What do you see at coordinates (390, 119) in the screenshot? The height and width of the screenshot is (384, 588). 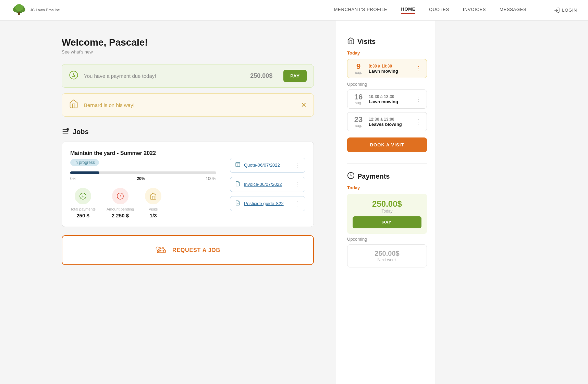 I see `upcoming-2-time: 12:30 à 13:00` at bounding box center [390, 119].